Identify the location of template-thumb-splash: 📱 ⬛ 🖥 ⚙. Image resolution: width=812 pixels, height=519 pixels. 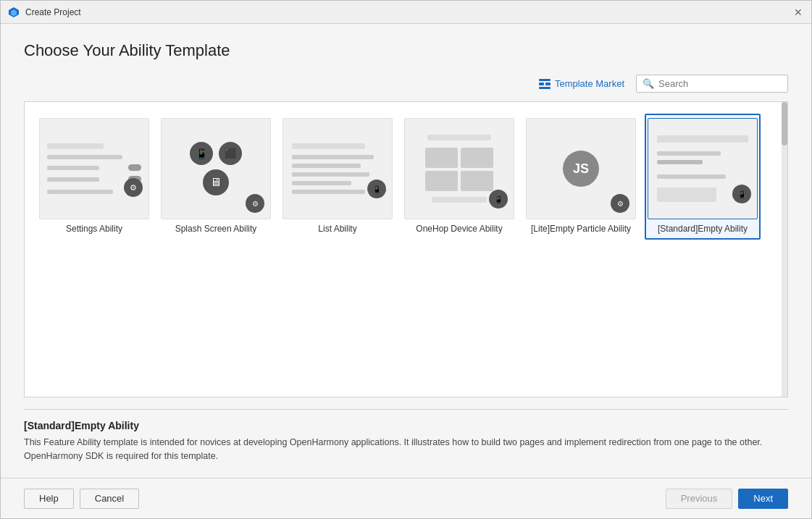
(216, 169).